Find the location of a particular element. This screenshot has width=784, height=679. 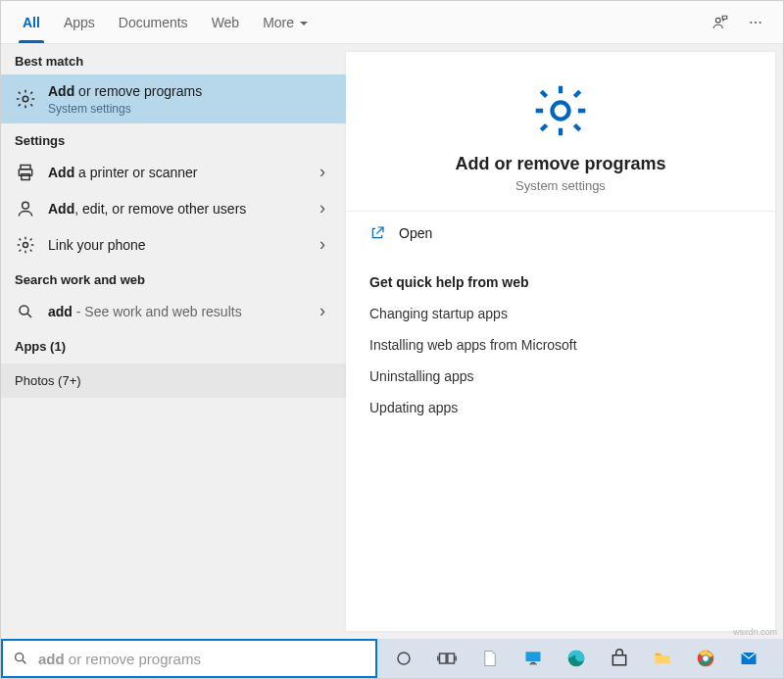

taskbar-app-edge is located at coordinates (576, 658).